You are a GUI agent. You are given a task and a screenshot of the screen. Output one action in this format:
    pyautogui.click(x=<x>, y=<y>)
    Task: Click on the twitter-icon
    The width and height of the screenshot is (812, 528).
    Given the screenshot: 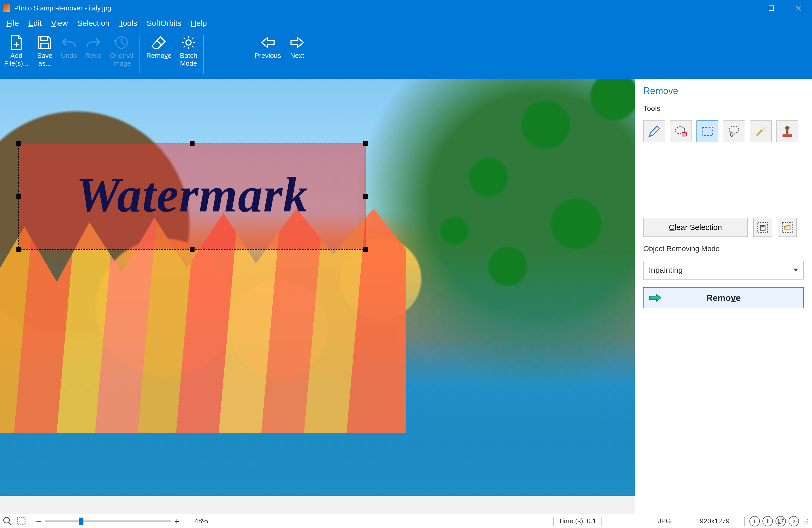 What is the action you would take?
    pyautogui.click(x=781, y=521)
    